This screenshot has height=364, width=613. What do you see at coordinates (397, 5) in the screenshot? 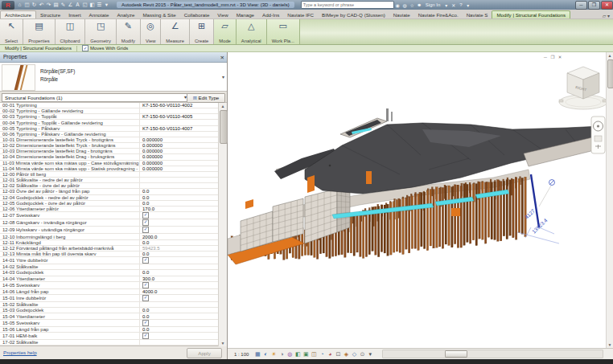
I see `search-icon: ◉` at bounding box center [397, 5].